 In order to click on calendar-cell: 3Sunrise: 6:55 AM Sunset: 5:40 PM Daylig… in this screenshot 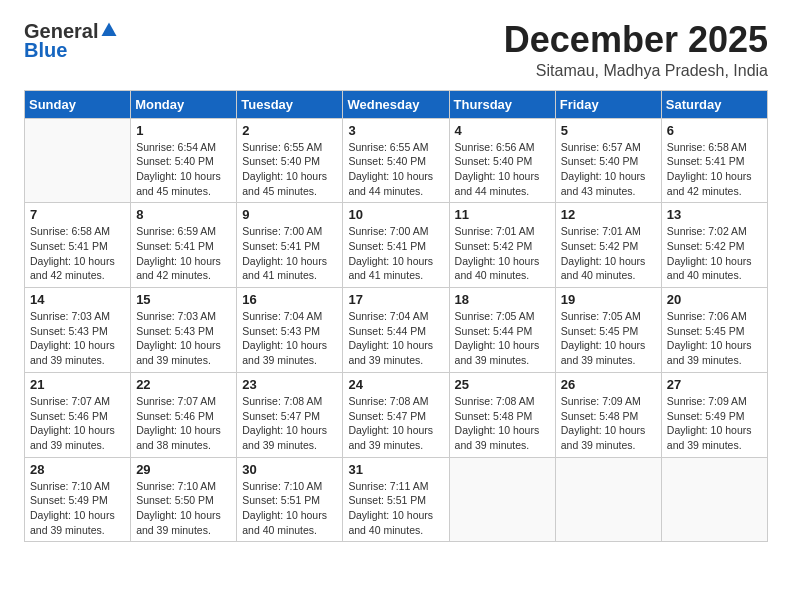, I will do `click(396, 160)`.